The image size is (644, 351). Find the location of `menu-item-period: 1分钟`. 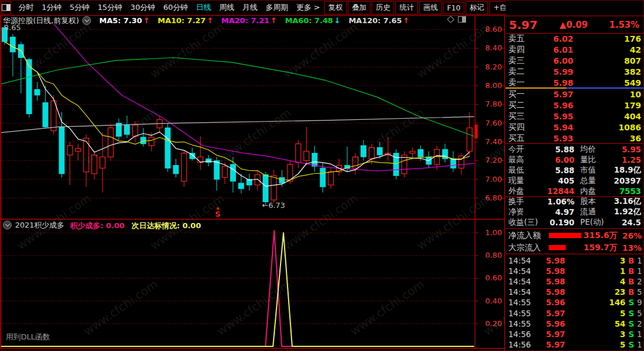

menu-item-period: 1分钟 is located at coordinates (52, 8).